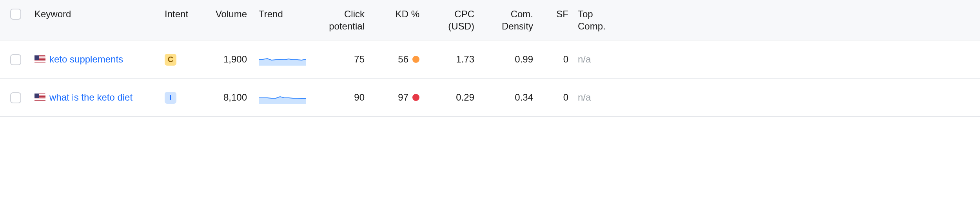 The image size is (980, 211). What do you see at coordinates (408, 14) in the screenshot?
I see `col-kd: KD %` at bounding box center [408, 14].